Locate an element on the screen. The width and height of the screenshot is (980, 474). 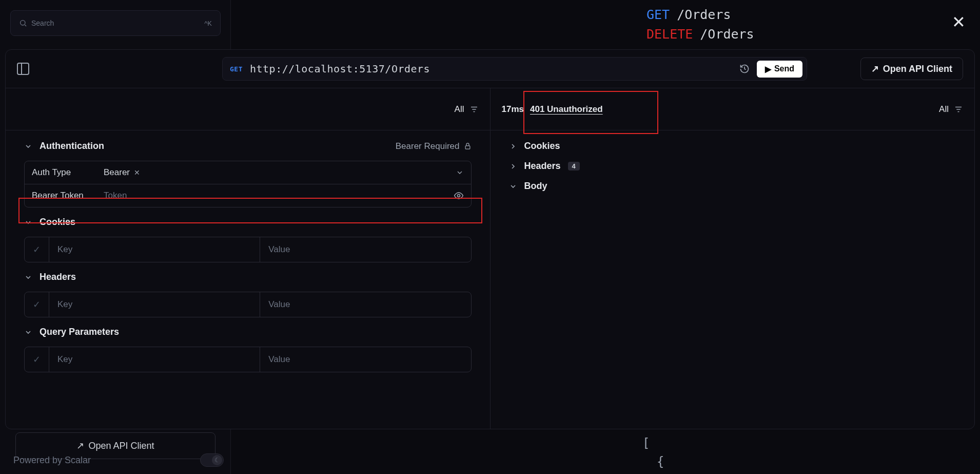
auth-required-label: Bearer Required is located at coordinates (428, 146).